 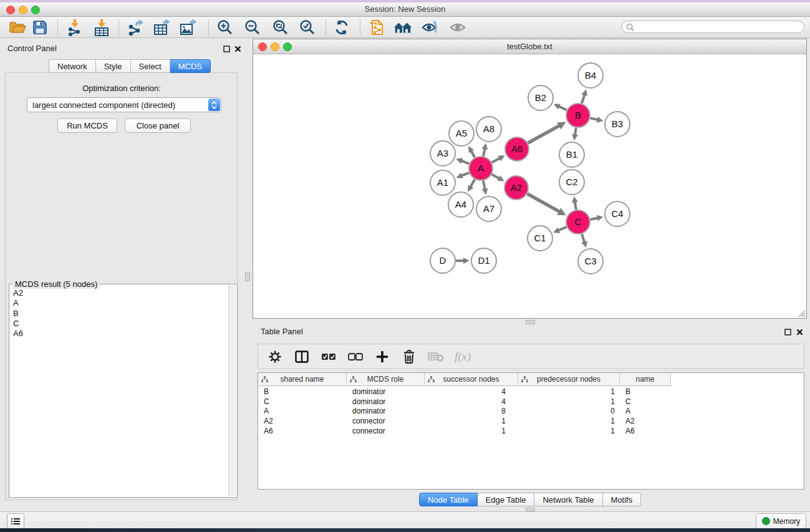 I want to click on graph-node-A7: A7, so click(x=489, y=209).